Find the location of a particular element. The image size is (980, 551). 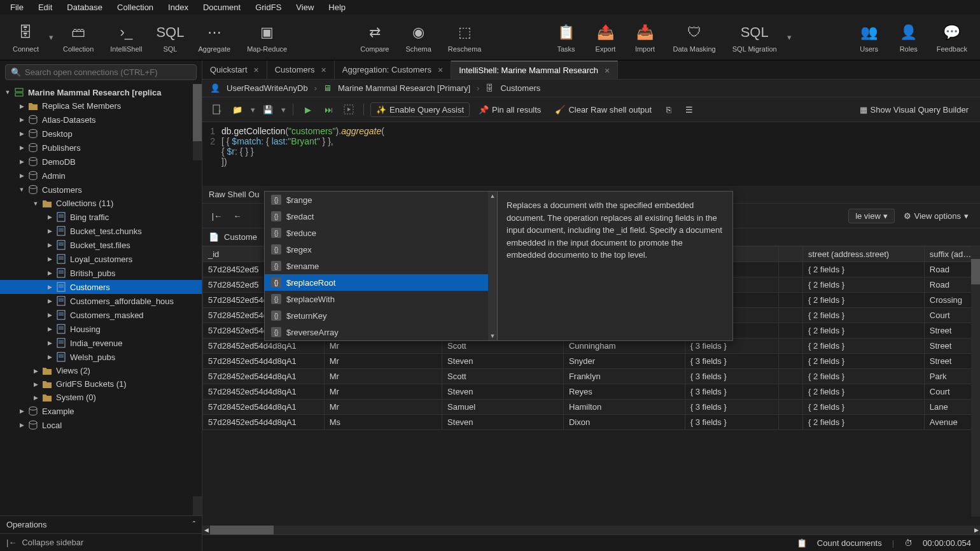

autocomplete-item: {}$replaceWith is located at coordinates (381, 299).